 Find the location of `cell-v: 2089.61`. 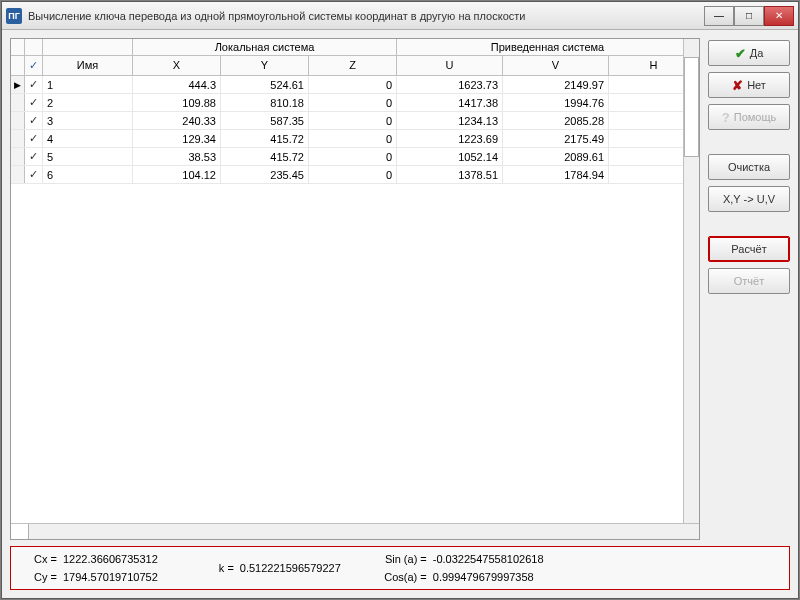

cell-v: 2089.61 is located at coordinates (556, 156).